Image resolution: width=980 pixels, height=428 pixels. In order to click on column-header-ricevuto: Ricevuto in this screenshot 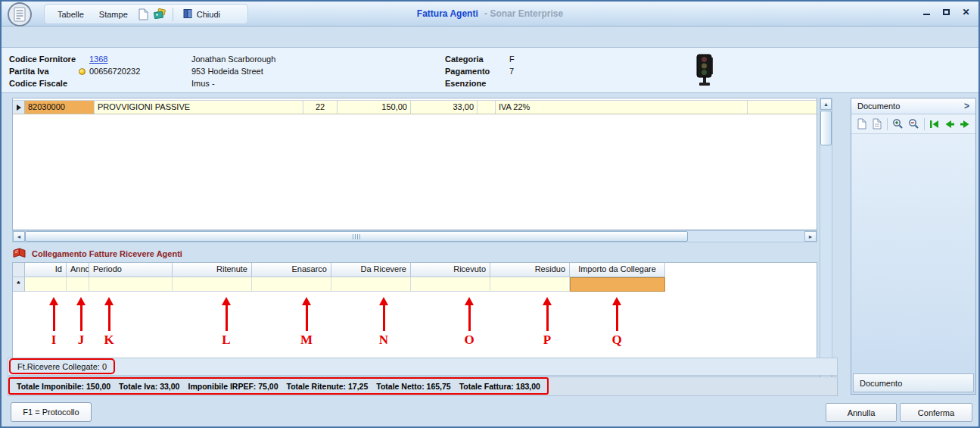, I will do `click(451, 270)`.